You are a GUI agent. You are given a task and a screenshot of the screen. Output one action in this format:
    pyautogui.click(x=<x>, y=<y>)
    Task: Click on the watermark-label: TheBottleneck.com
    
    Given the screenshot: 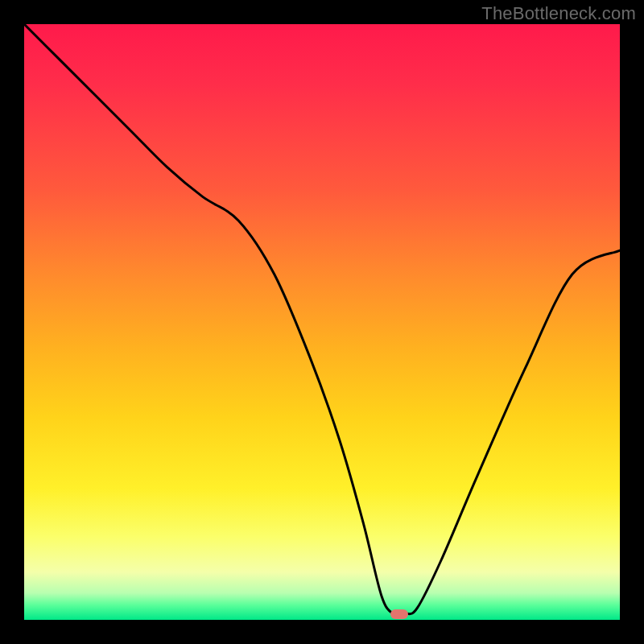 What is the action you would take?
    pyautogui.click(x=559, y=14)
    